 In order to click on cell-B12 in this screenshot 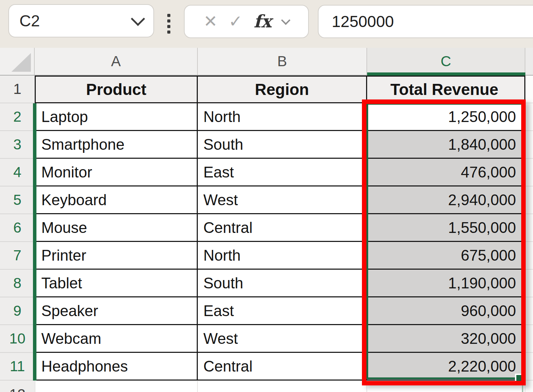, I will do `click(282, 386)`.